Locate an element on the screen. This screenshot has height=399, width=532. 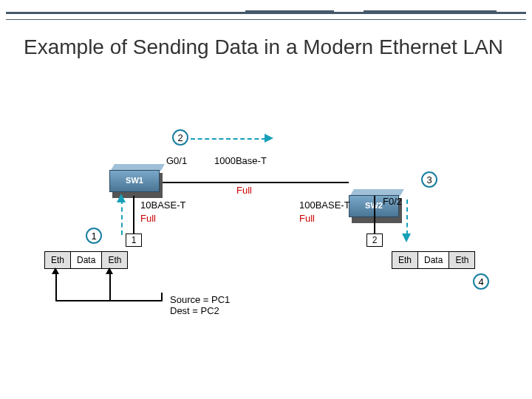
switch-sw1-label: SW1 is located at coordinates (134, 180).